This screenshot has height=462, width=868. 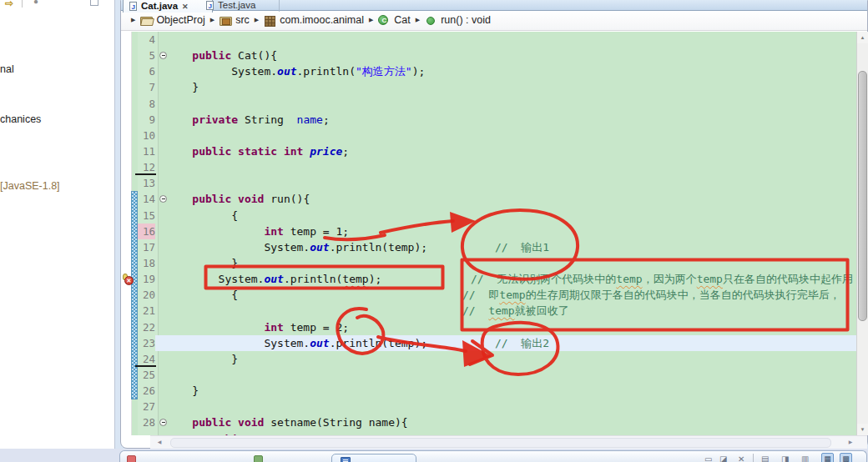 I want to click on code-line: 25, so click(x=489, y=375).